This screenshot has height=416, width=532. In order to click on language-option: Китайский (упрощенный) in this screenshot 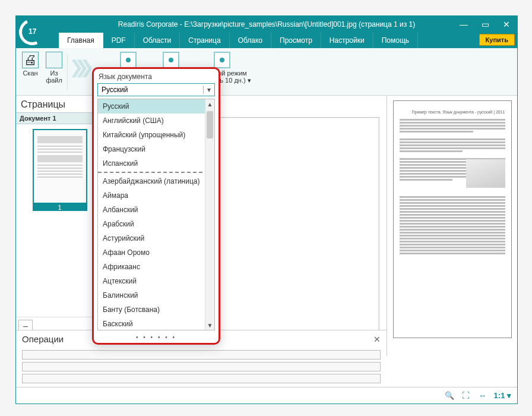, I will do `click(156, 135)`.